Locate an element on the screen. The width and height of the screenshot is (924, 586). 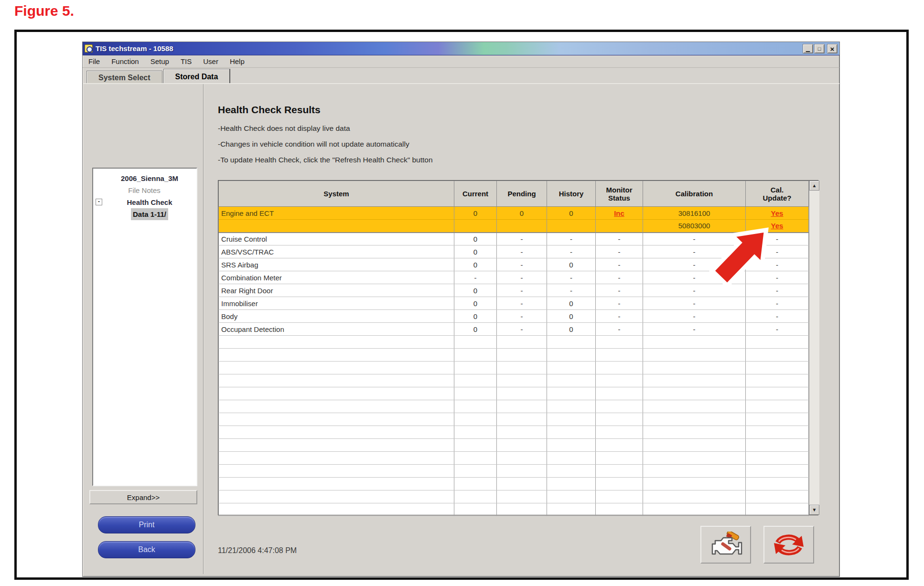
close-button: × is located at coordinates (832, 49).